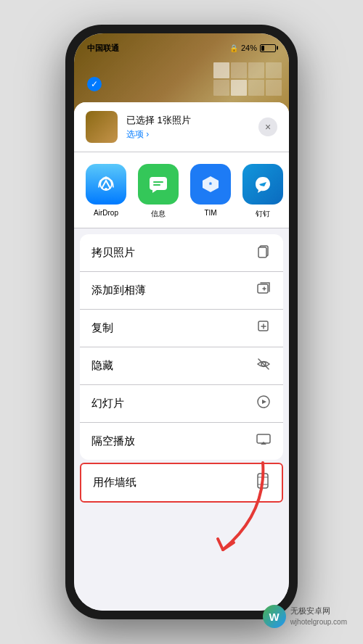  Describe the element at coordinates (188, 135) in the screenshot. I see `share-subtitle: 选项 ›` at that location.